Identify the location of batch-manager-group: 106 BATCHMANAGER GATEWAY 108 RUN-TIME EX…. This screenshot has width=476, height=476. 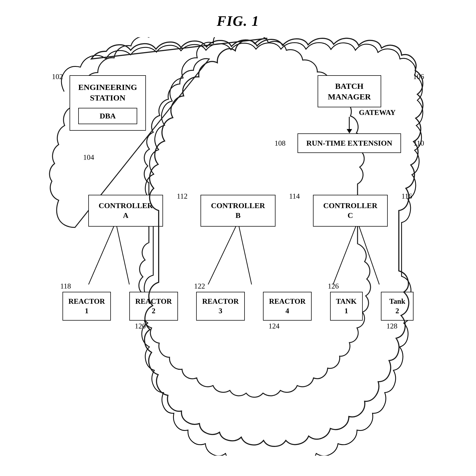
(349, 114).